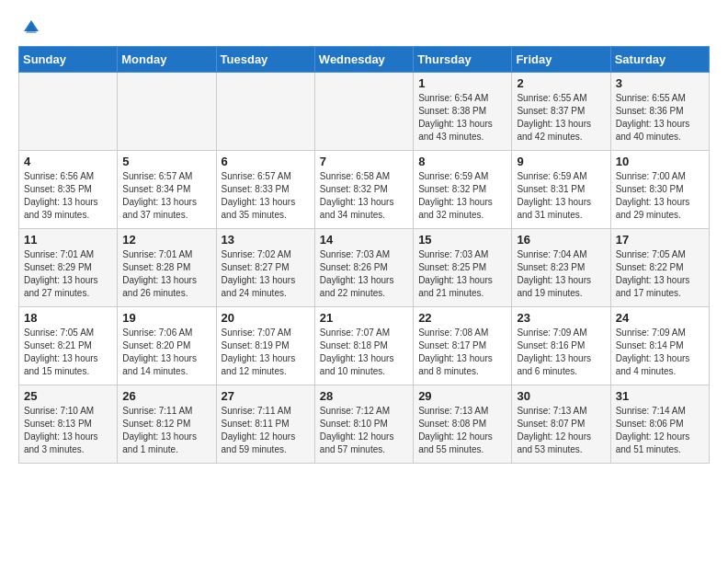  I want to click on day-info: Sunrise: 7:04 AM Sunset: 8:23 PM Dayligh…, so click(561, 274).